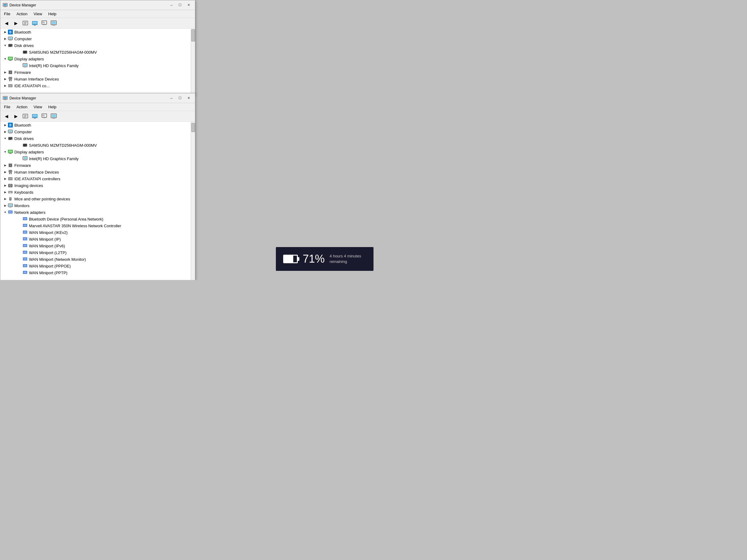 This screenshot has width=747, height=560. I want to click on tree-item-display-2: ▼ Display adapters, so click(98, 152).